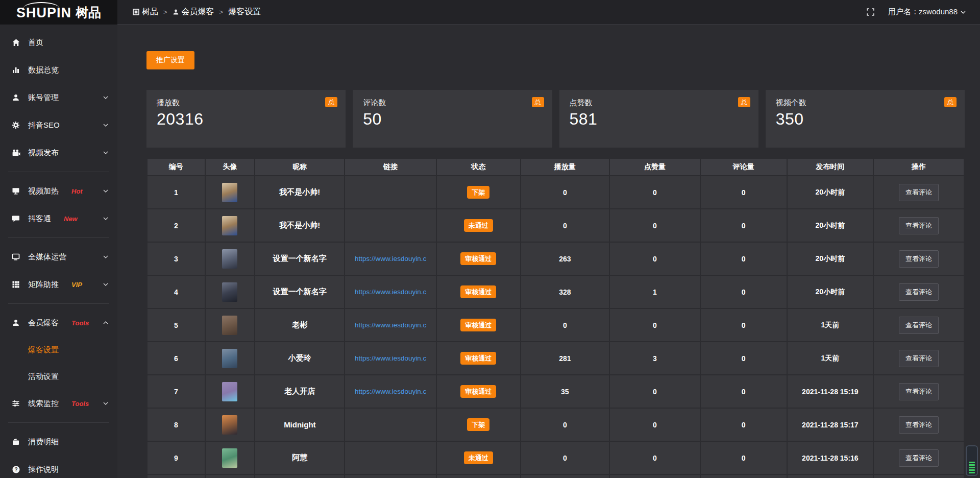 This screenshot has width=980, height=478. Describe the element at coordinates (197, 12) in the screenshot. I see `breadcrumb: 树品 > 会员爆客 > 爆客设置` at that location.